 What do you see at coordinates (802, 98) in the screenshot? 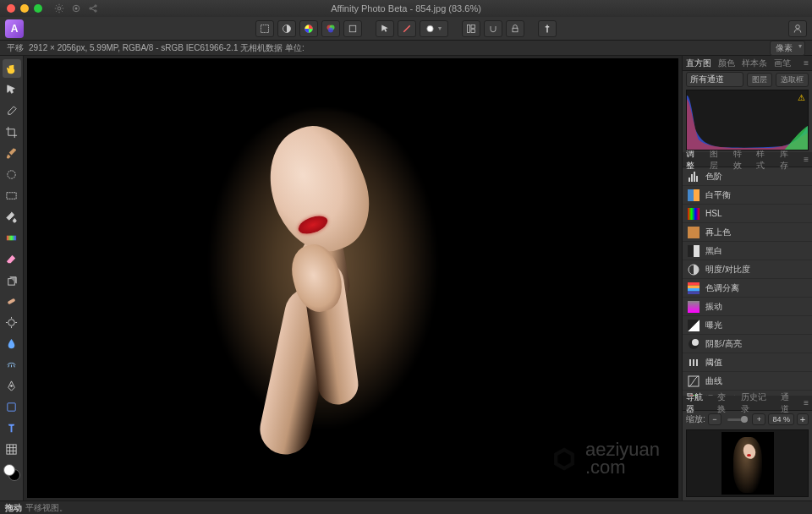
I see `clipping-warning-icon: ⚠` at bounding box center [802, 98].